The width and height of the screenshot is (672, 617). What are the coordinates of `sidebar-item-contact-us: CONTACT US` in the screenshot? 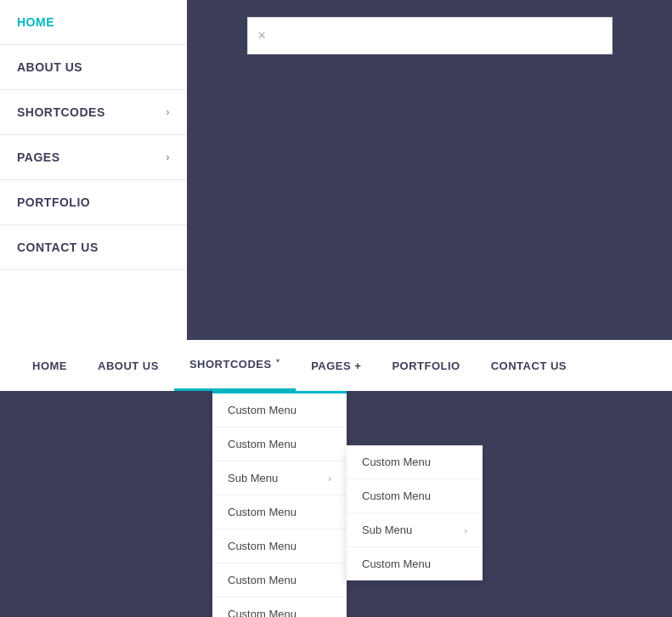 It's located at (93, 247).